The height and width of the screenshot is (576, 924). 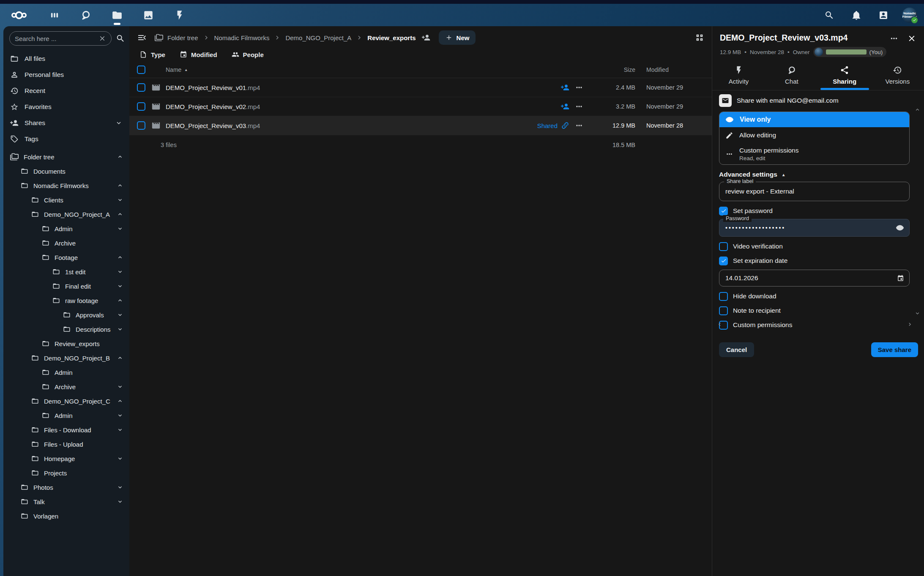 What do you see at coordinates (213, 126) in the screenshot?
I see `file-name: DEMO_Project_Review_v03.mp4` at bounding box center [213, 126].